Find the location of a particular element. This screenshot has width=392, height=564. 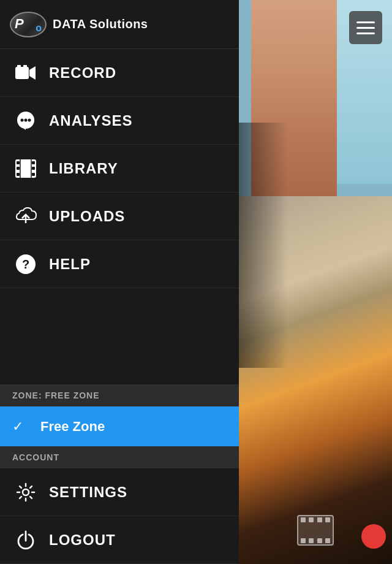

sidebar-item-settings: SETTINGS is located at coordinates (119, 492).